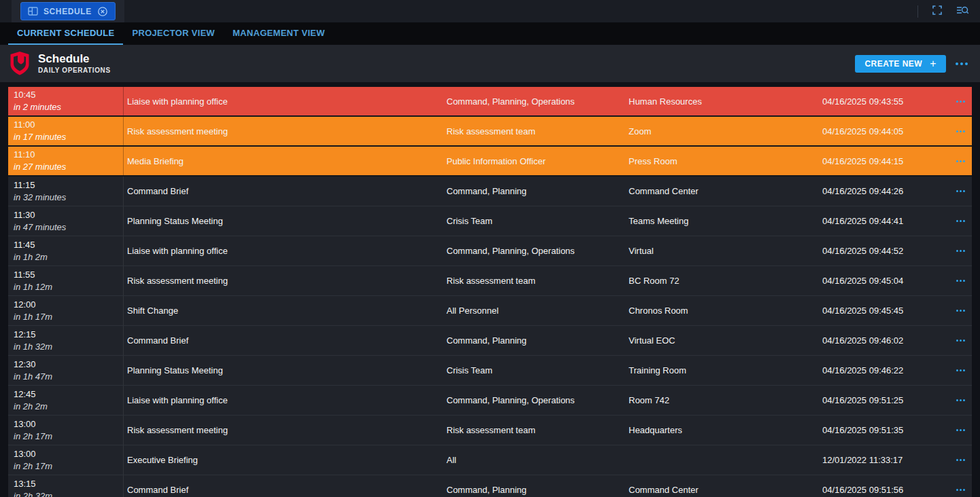 This screenshot has height=497, width=980. What do you see at coordinates (886, 430) in the screenshot?
I see `event-updated-timestamp: 04/16/2025 09:51:35` at bounding box center [886, 430].